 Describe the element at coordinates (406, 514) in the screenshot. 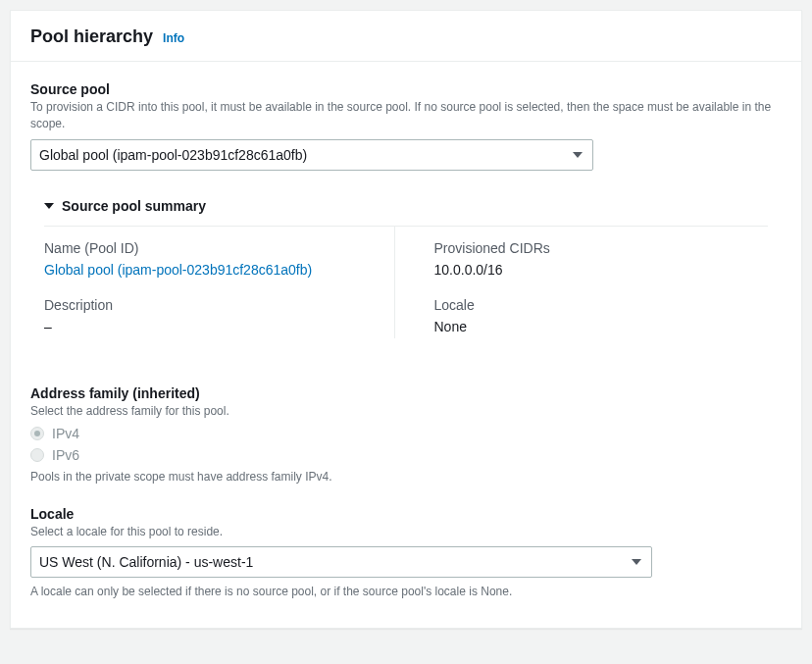

I see `locale-label: Locale` at that location.